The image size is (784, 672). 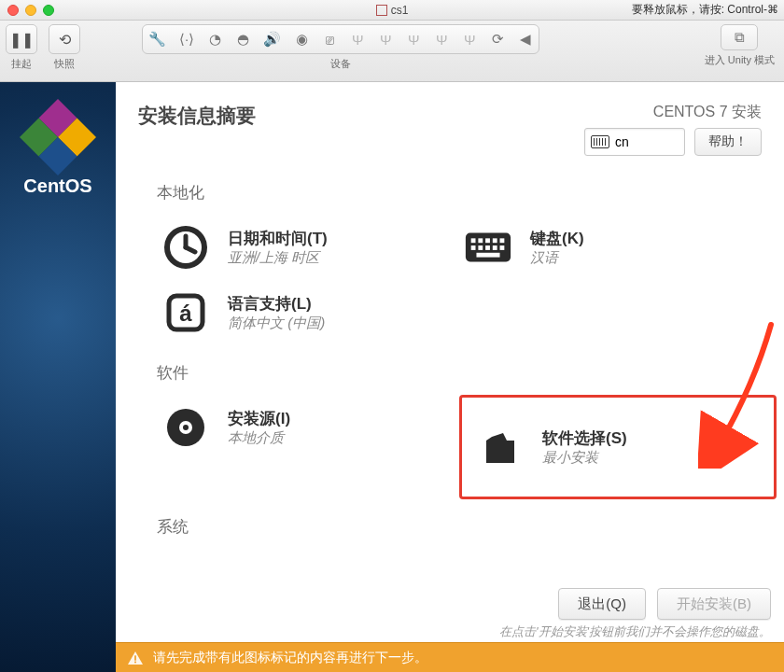 What do you see at coordinates (459, 373) in the screenshot?
I see `section-software: 软件` at bounding box center [459, 373].